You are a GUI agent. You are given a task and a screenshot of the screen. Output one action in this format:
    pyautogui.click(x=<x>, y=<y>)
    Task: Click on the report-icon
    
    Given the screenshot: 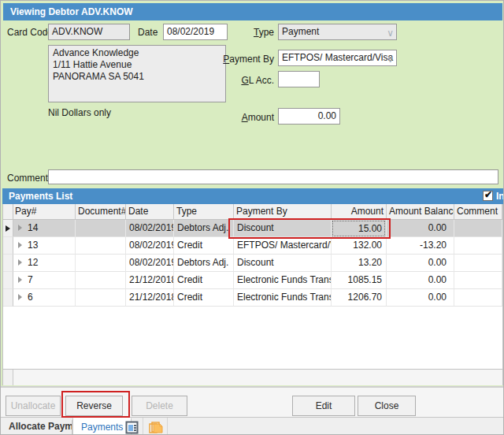 What is the action you would take?
    pyautogui.click(x=132, y=427)
    